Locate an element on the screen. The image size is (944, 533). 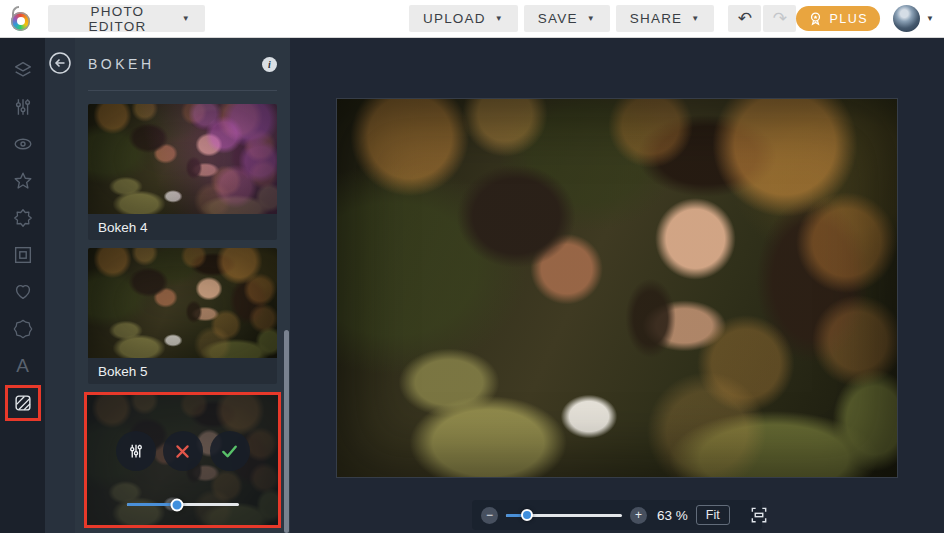
adjust-sliders-tool-icon is located at coordinates (23, 107).